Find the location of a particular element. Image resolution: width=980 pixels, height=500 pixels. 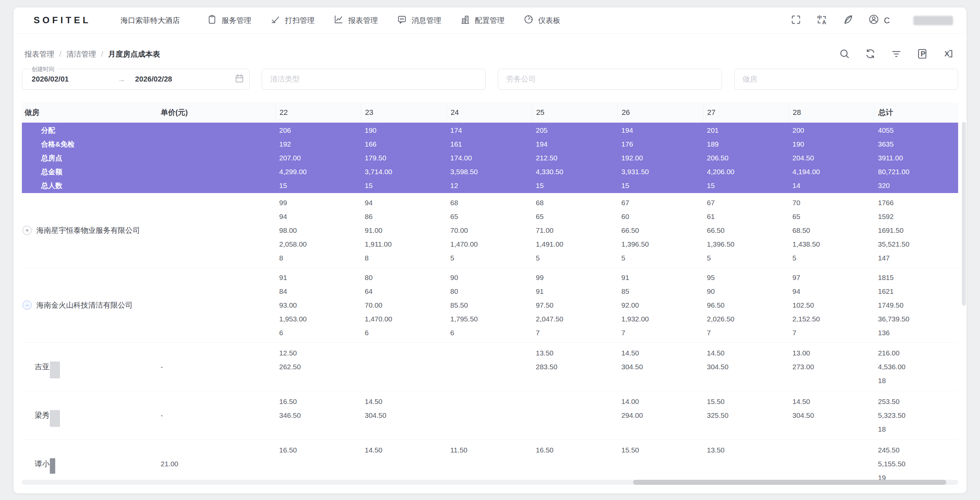

cell-value: 136 is located at coordinates (894, 333).